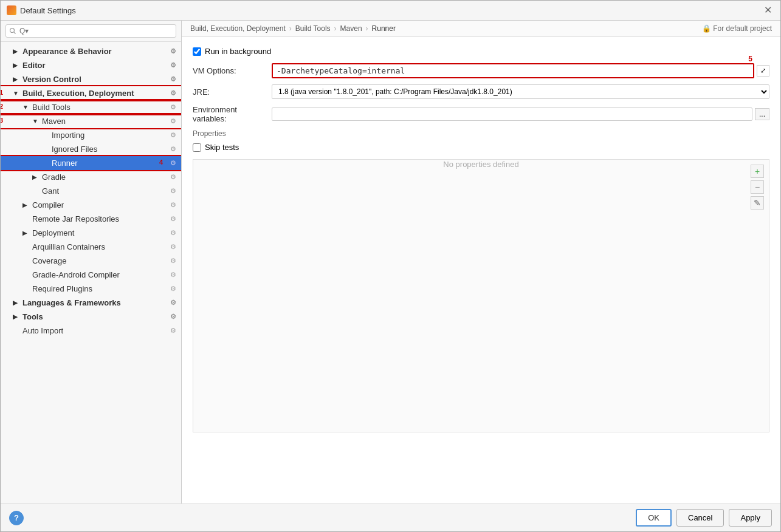 Image resolution: width=781 pixels, height=532 pixels. What do you see at coordinates (91, 219) in the screenshot?
I see `sidebar-item-remote-jar: ▶ Remote Jar Repositories ⚙` at bounding box center [91, 219].